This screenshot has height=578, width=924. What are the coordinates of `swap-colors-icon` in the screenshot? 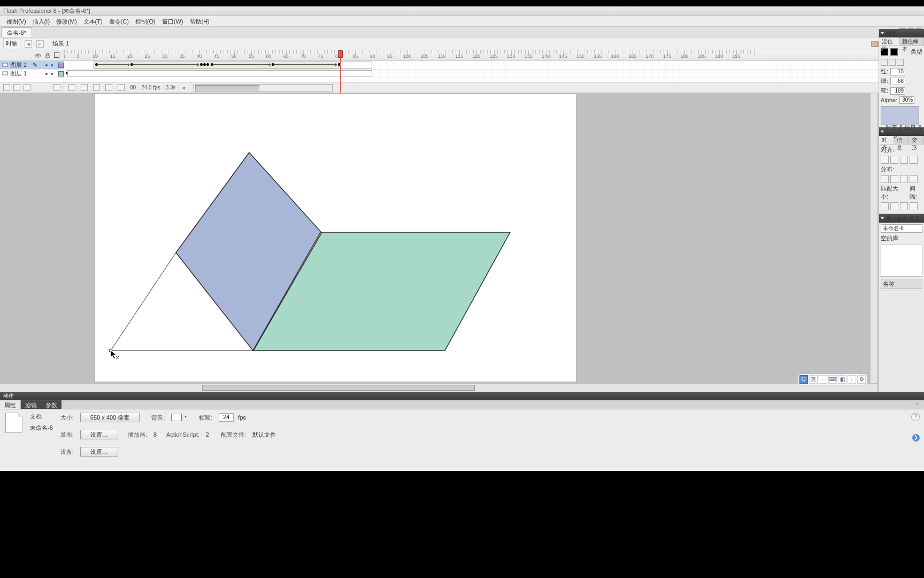 It's located at (884, 62).